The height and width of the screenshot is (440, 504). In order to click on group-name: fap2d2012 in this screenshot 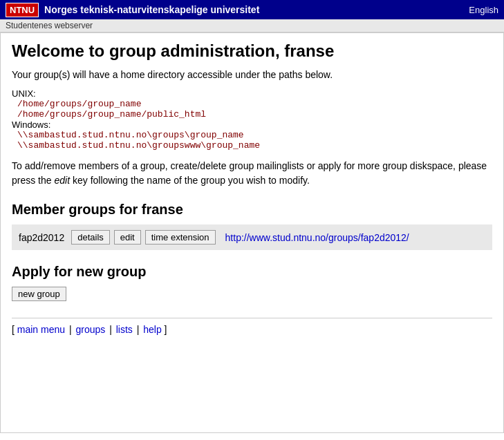, I will do `click(41, 238)`.